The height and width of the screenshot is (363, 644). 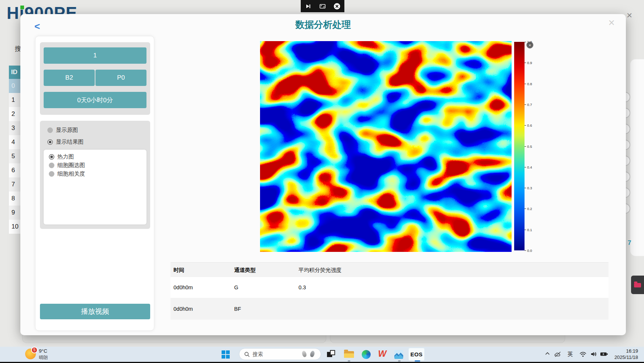 I want to click on photos-app-icon, so click(x=399, y=354).